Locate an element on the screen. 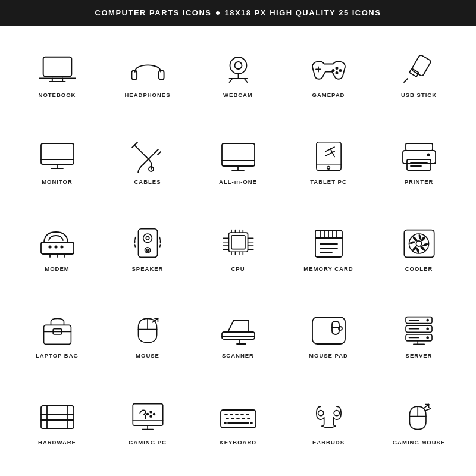 The height and width of the screenshot is (476, 476). icon-cell-gamepad: GAMEPAD is located at coordinates (328, 75).